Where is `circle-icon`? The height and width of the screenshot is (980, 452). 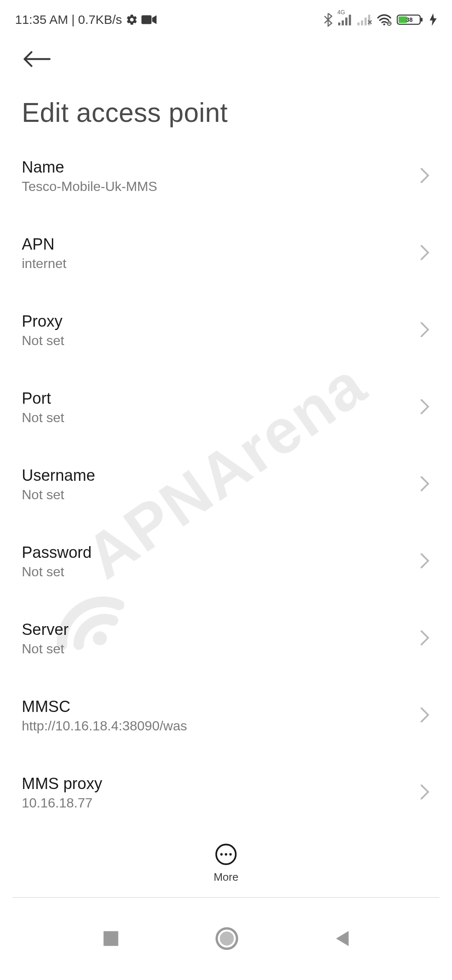 circle-icon is located at coordinates (227, 939).